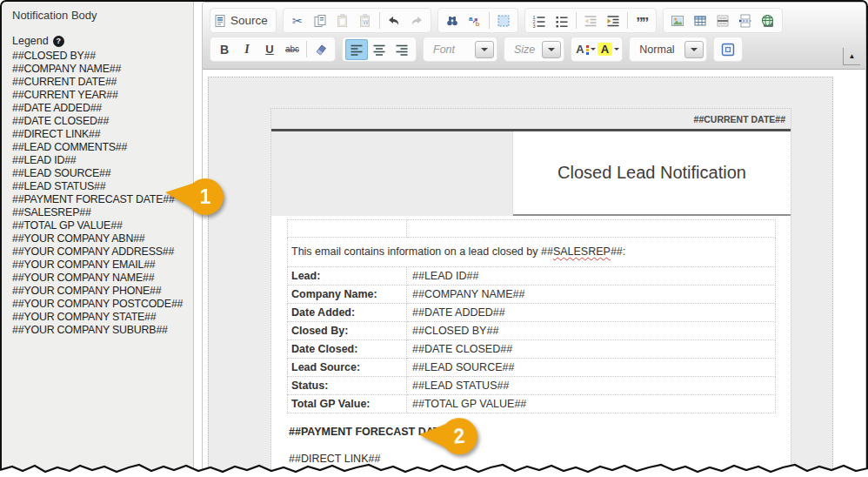 The width and height of the screenshot is (868, 477). Describe the element at coordinates (348, 294) in the screenshot. I see `field-label: Company Name:` at that location.